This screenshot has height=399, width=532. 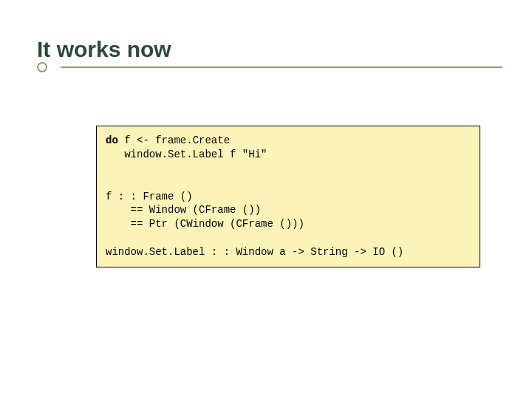 I want to click on code-line-4: == Window (CFrame ()), so click(x=183, y=210).